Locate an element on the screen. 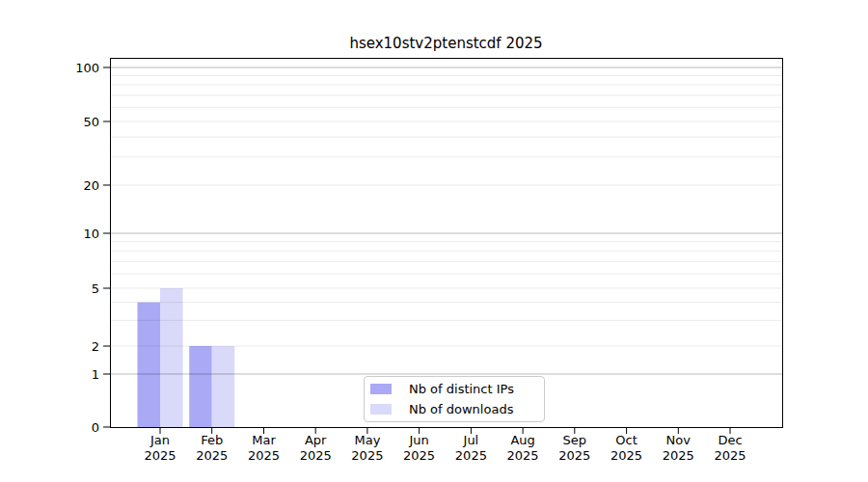  legend-item-distinct-ips: Nb of distinct IPs is located at coordinates (457, 389).